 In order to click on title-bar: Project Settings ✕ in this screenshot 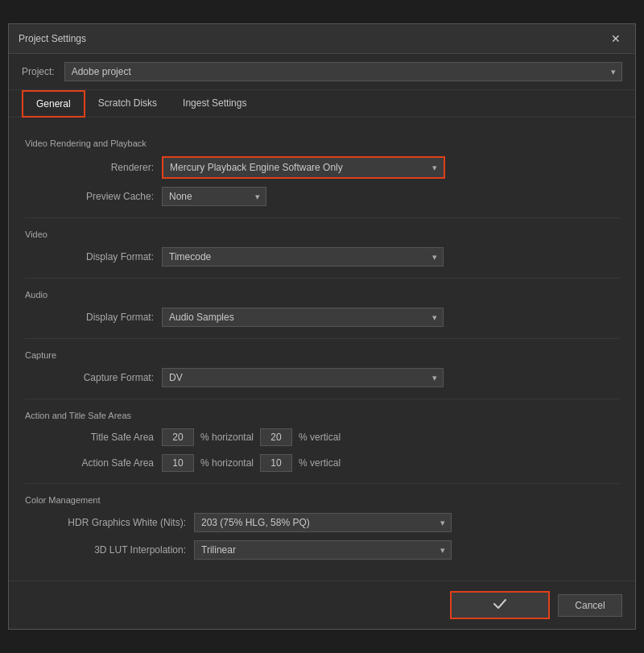, I will do `click(322, 39)`.